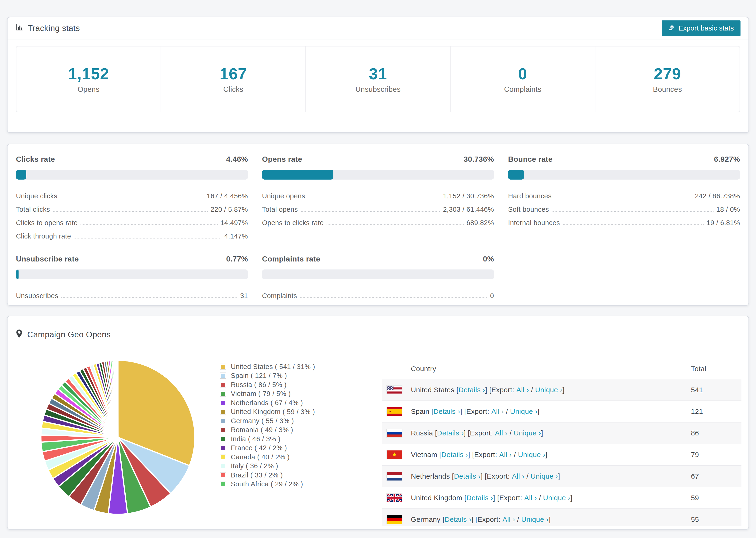 This screenshot has height=538, width=756. Describe the element at coordinates (716, 390) in the screenshot. I see `country-total: 541` at that location.